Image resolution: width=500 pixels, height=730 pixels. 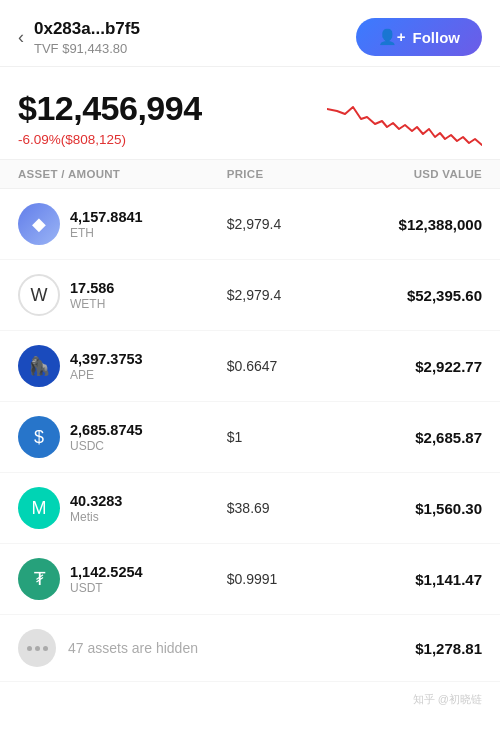 What do you see at coordinates (21, 38) in the screenshot?
I see `back-button: ‹` at bounding box center [21, 38].